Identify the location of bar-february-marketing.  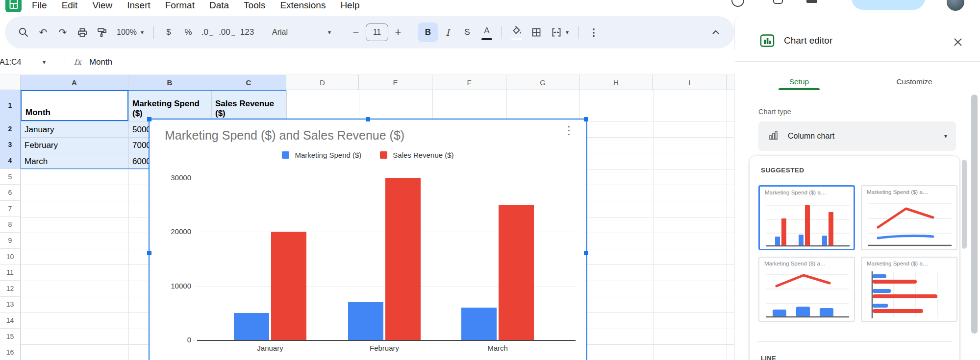
(366, 321).